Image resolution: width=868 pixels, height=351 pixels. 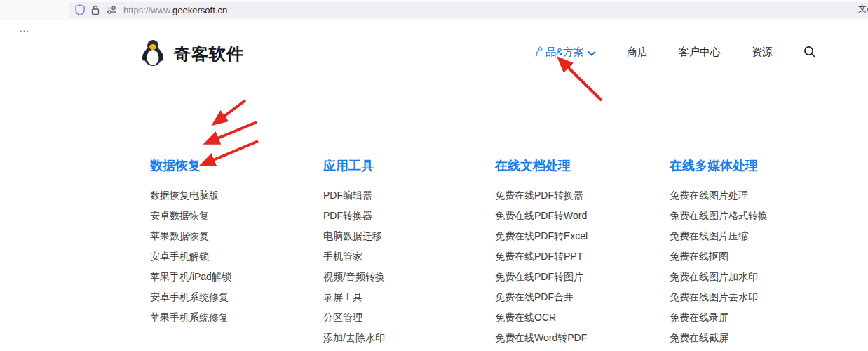 I want to click on menu-item-link: 录屏工具, so click(x=407, y=298).